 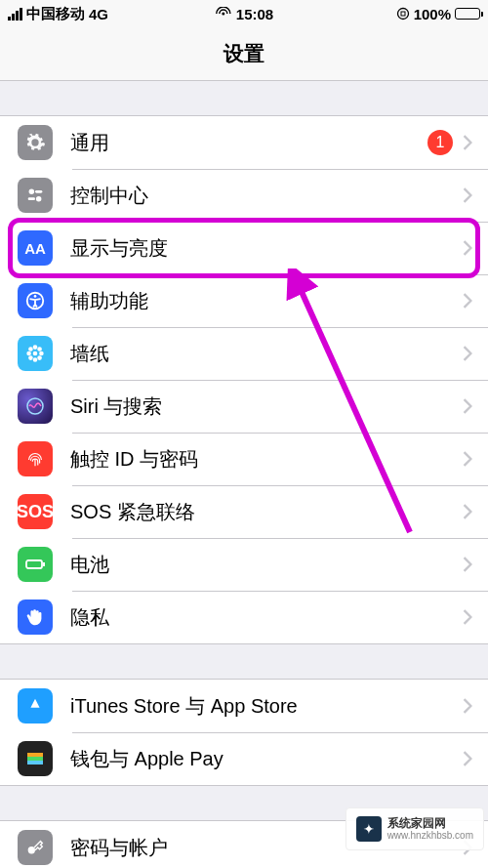 What do you see at coordinates (99, 14) in the screenshot?
I see `network-label: 4G` at bounding box center [99, 14].